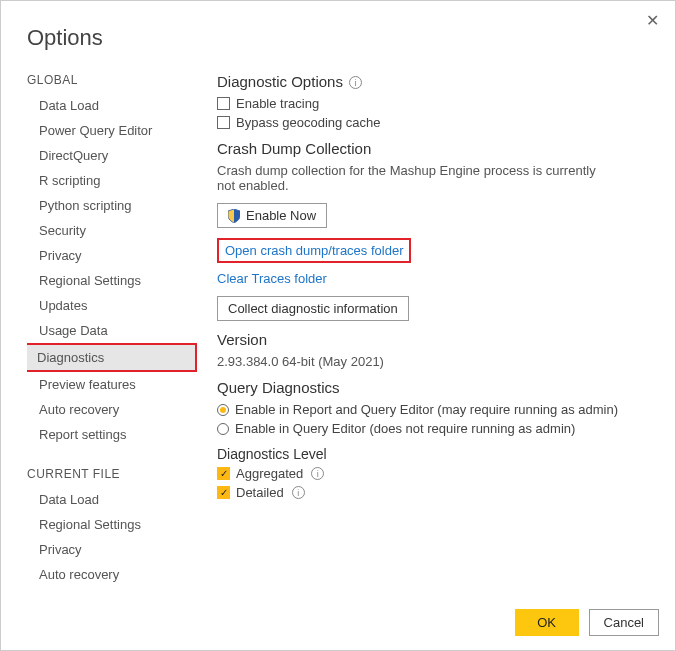 This screenshot has height=651, width=676. What do you see at coordinates (224, 104) in the screenshot?
I see `enable-tracing-checkbox` at bounding box center [224, 104].